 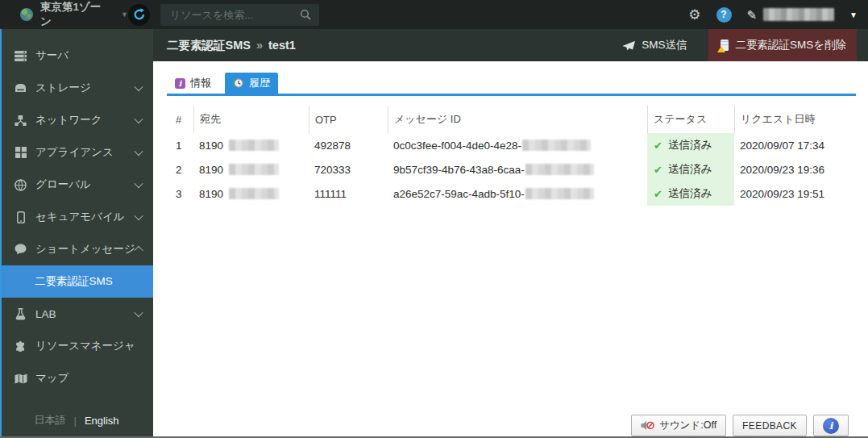 I want to click on row-num: 2, so click(x=181, y=169).